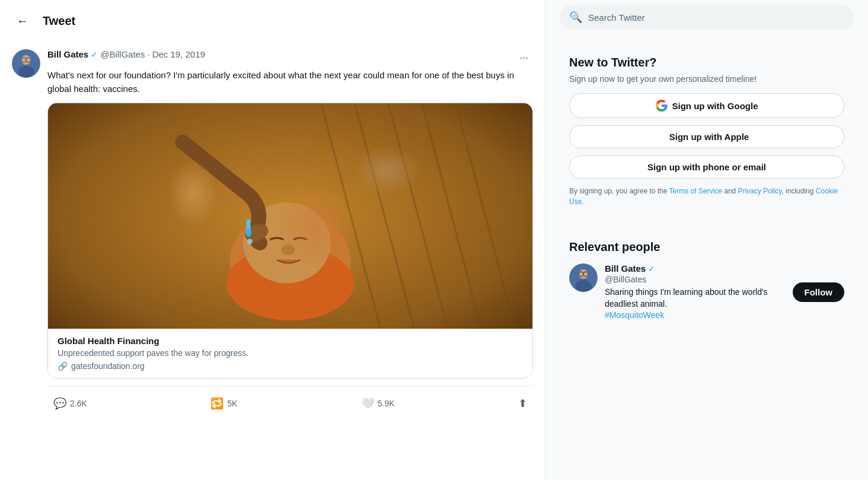  Describe the element at coordinates (291, 353) in the screenshot. I see `card-description: Unprecedented support paves the way for …` at that location.